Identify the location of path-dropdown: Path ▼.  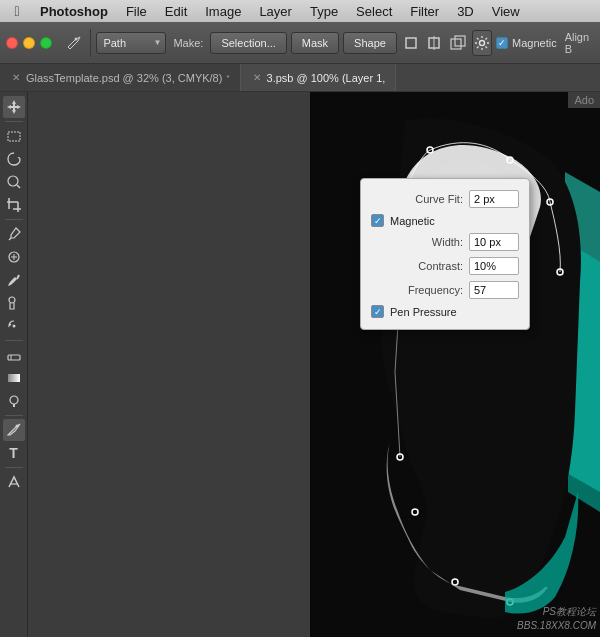
(131, 43).